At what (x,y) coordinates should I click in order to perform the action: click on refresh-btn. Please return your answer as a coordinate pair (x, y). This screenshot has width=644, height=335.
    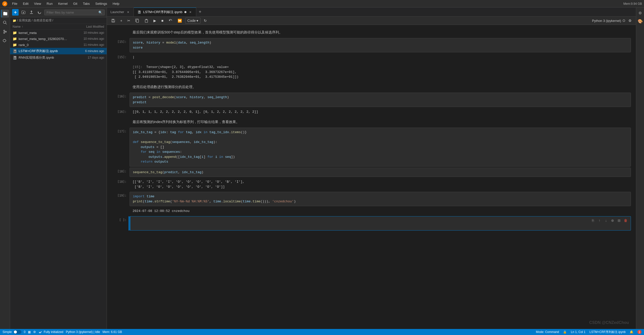
    Looking at the image, I should click on (39, 12).